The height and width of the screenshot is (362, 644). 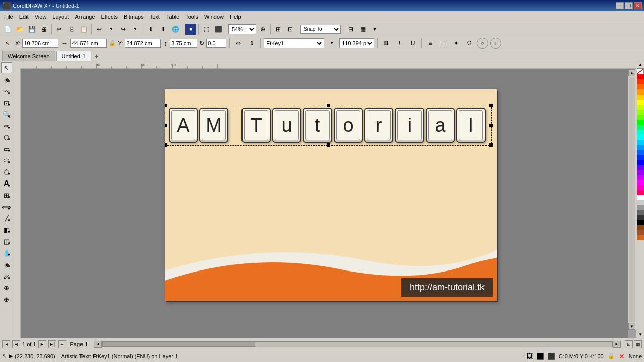 I want to click on swatch-purple, so click(x=640, y=177).